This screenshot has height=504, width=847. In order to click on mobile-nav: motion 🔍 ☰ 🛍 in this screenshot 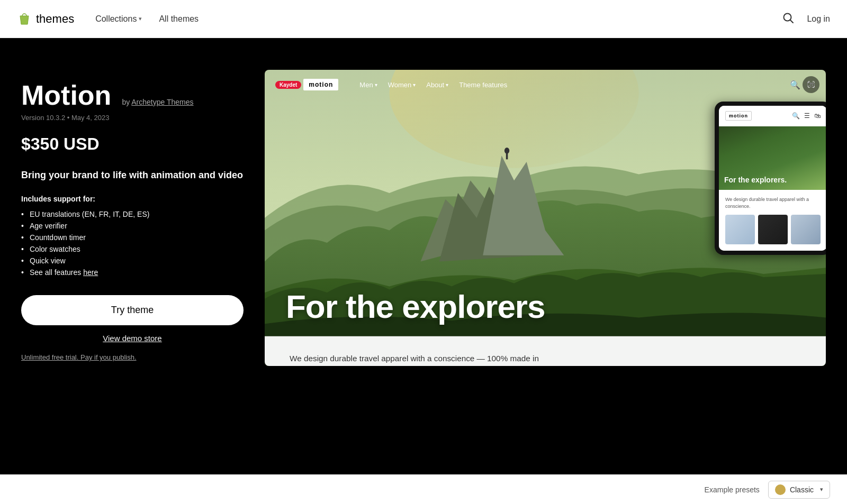, I will do `click(772, 116)`.